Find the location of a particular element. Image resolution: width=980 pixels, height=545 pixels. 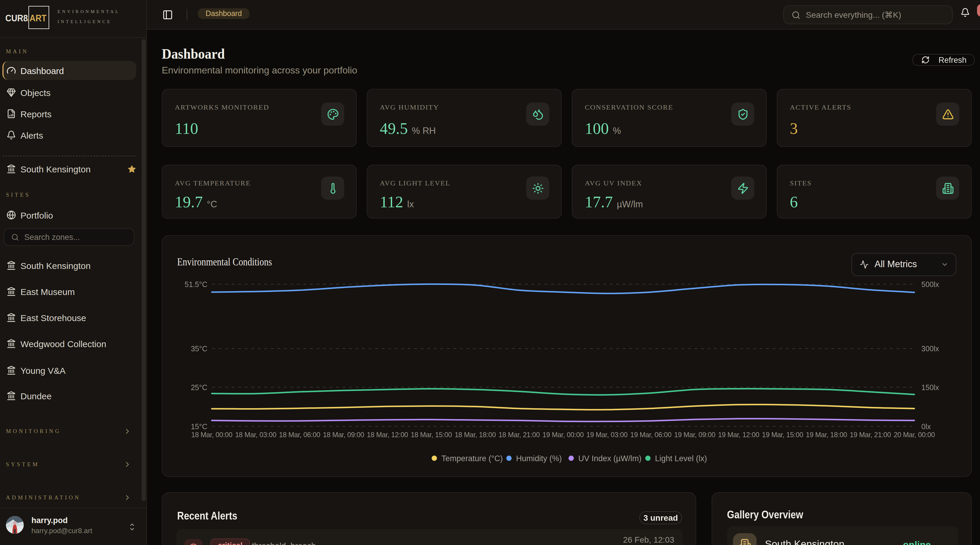

svg-text: 150lx is located at coordinates (931, 388).